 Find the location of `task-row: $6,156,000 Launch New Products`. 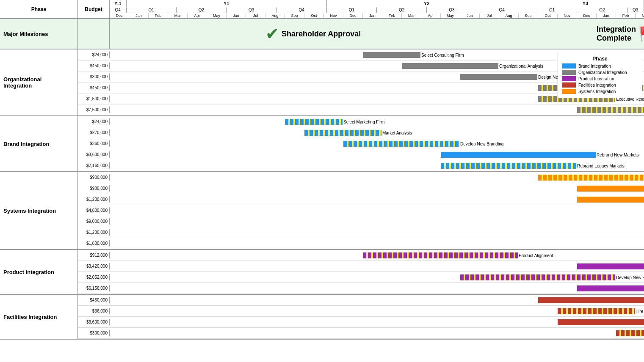

task-row: $6,156,000 Launch New Products is located at coordinates (361, 288).